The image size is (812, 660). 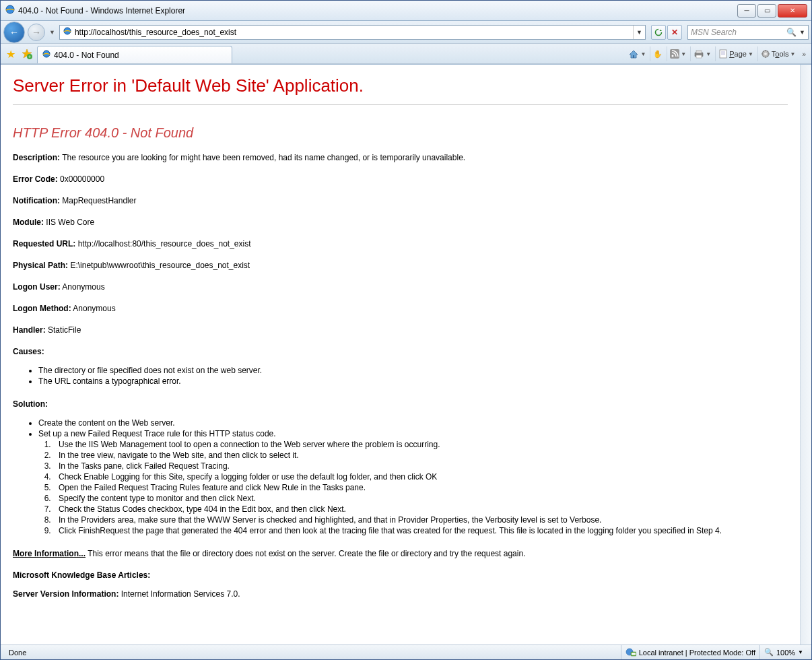 I want to click on search-icon: 🔍, so click(x=792, y=32).